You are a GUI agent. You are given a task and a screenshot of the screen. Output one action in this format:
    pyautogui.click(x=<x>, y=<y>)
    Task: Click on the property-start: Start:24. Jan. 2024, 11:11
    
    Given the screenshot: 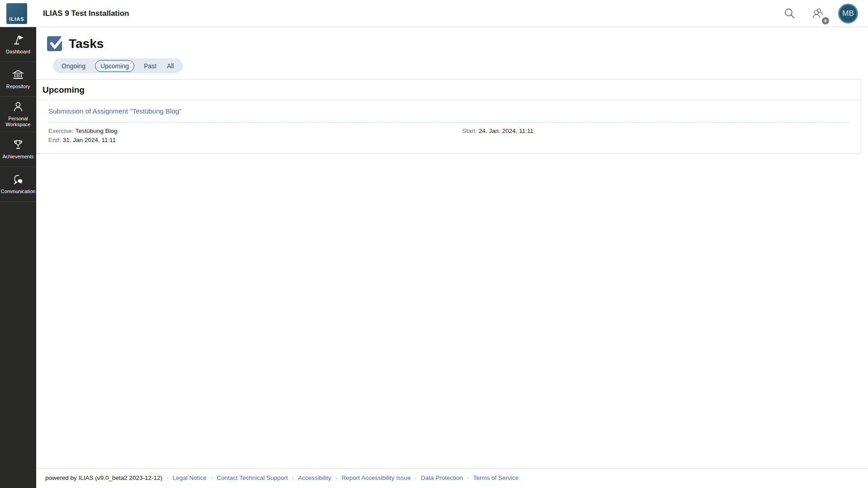 What is the action you would take?
    pyautogui.click(x=656, y=131)
    